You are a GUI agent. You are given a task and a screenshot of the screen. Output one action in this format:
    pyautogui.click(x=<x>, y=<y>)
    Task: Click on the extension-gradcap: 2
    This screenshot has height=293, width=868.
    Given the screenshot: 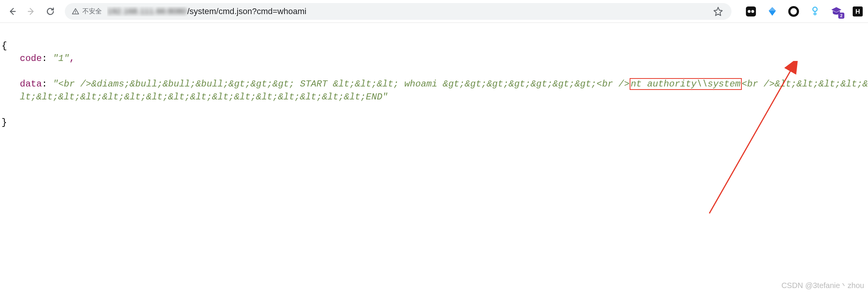 What is the action you would take?
    pyautogui.click(x=836, y=11)
    